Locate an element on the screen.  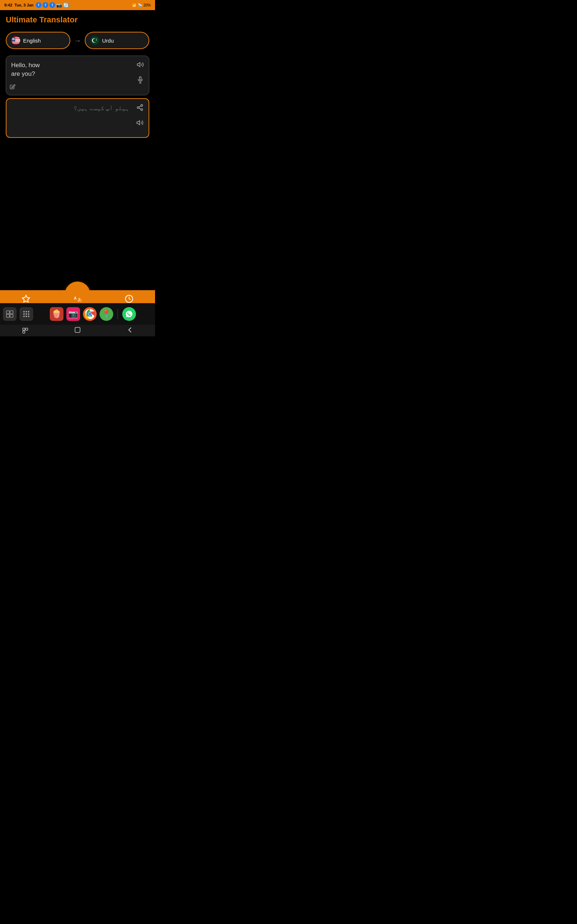
dock-divider is located at coordinates (118, 314).